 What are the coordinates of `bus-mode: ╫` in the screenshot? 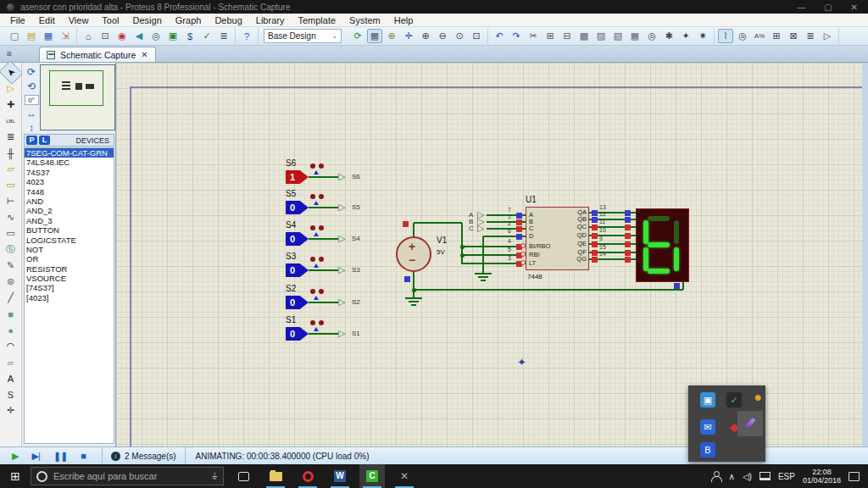 It's located at (11, 152).